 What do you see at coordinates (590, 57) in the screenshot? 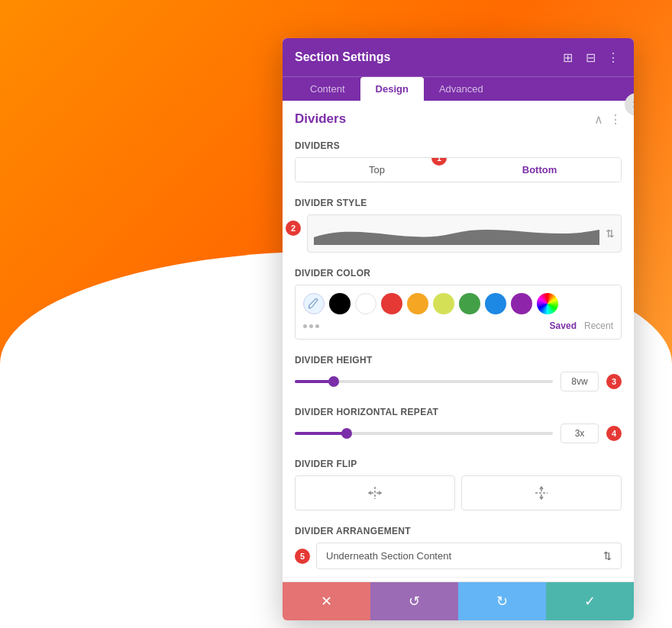
I see `panel-header-icons: ⊞ ⊟ ⋮` at bounding box center [590, 57].